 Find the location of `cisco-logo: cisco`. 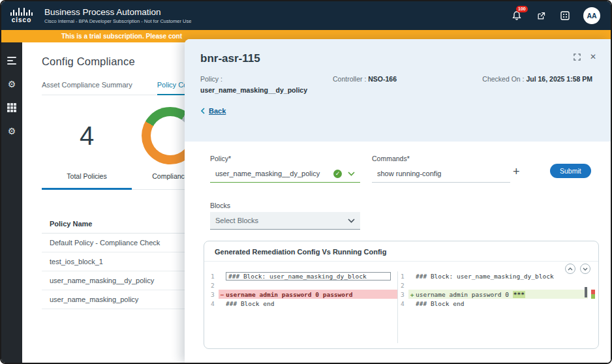

cisco-logo: cisco is located at coordinates (22, 16).